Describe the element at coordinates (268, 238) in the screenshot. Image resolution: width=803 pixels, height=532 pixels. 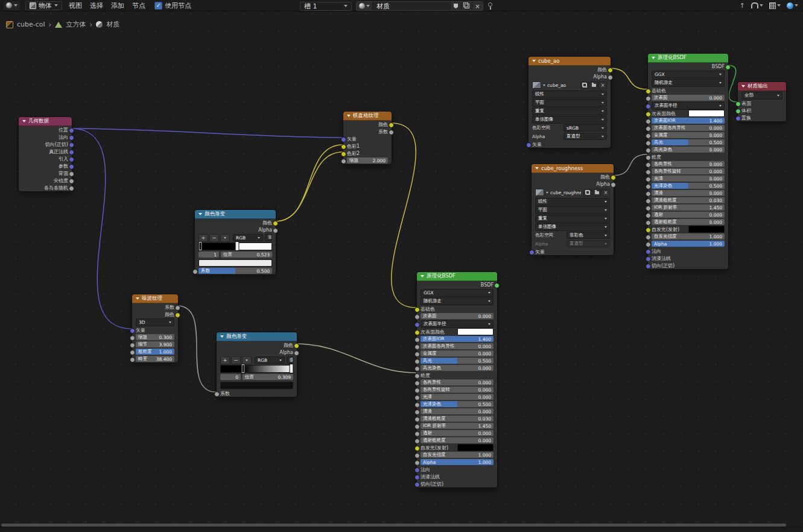
I see `interpolation-dropdown: 常值` at that location.